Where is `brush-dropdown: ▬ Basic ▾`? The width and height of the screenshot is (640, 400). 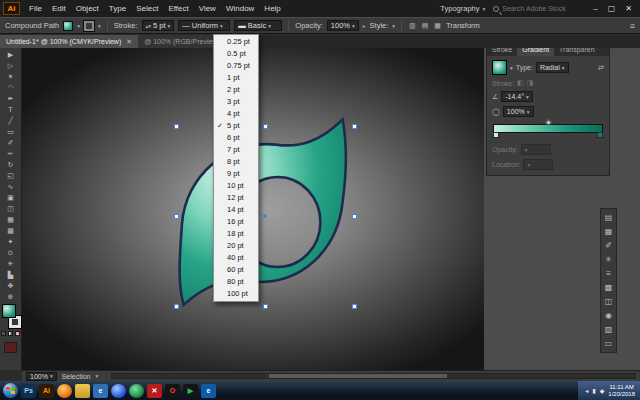 brush-dropdown: ▬ Basic ▾ is located at coordinates (258, 26).